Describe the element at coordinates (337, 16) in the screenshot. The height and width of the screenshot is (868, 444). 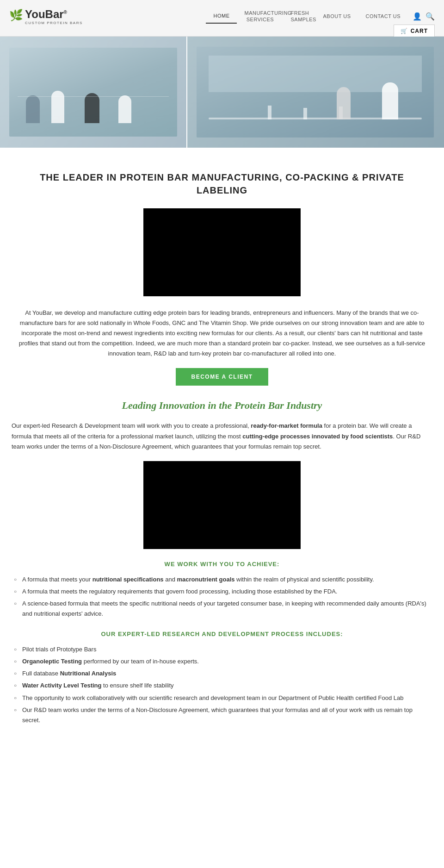
I see `nav-about-us: ABOUT US` at that location.